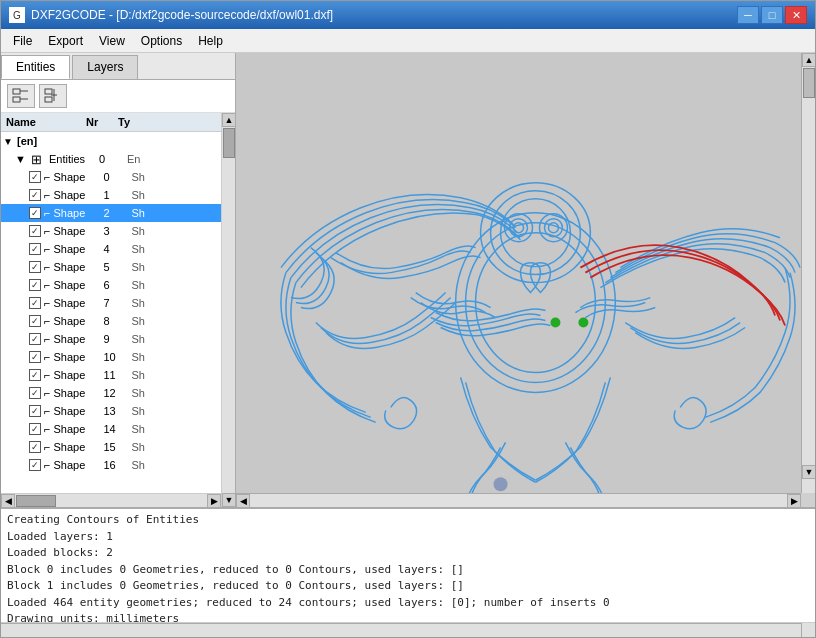 Image resolution: width=816 pixels, height=638 pixels. I want to click on tree-row-11: ⌐Shape11Sh, so click(111, 375).